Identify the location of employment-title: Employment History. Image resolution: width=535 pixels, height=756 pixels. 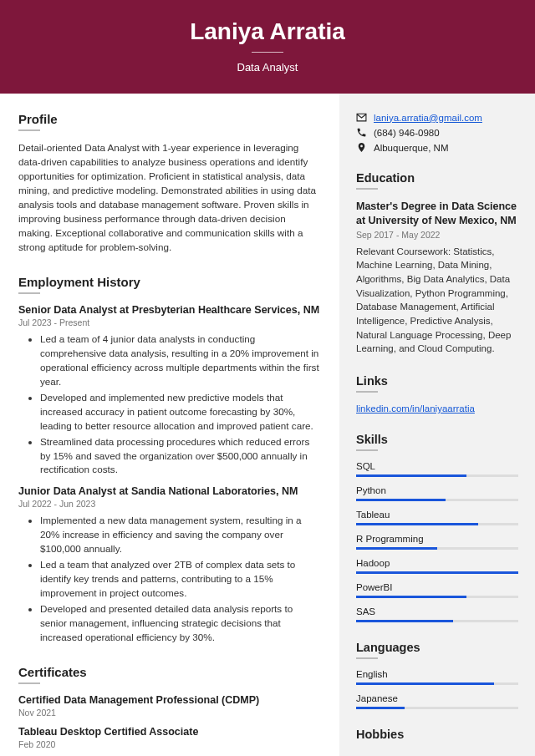
(170, 282).